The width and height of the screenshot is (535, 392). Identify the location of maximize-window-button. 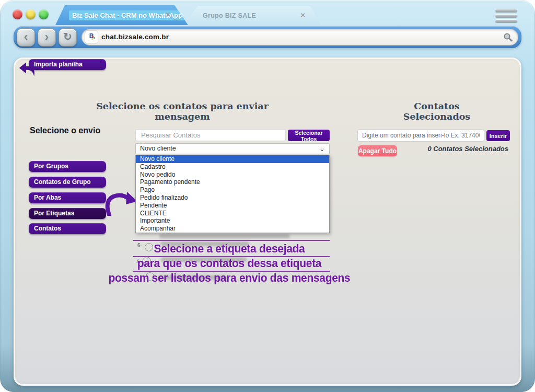
(44, 15).